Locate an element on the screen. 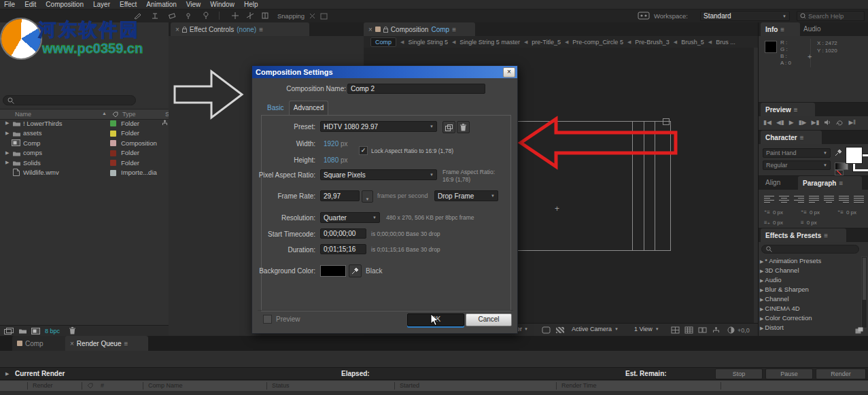  comp-name-input is located at coordinates (416, 88).